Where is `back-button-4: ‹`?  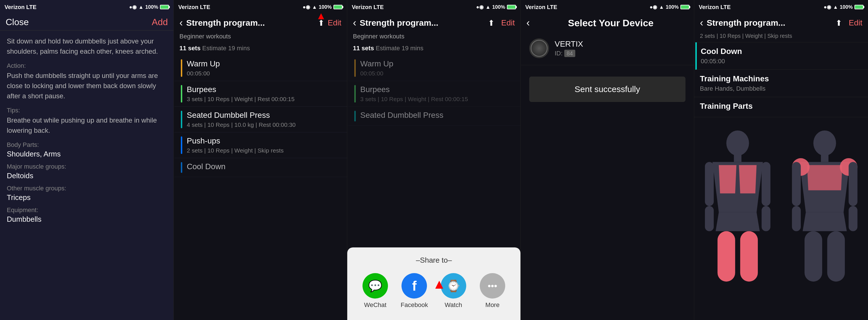 back-button-4: ‹ is located at coordinates (528, 23).